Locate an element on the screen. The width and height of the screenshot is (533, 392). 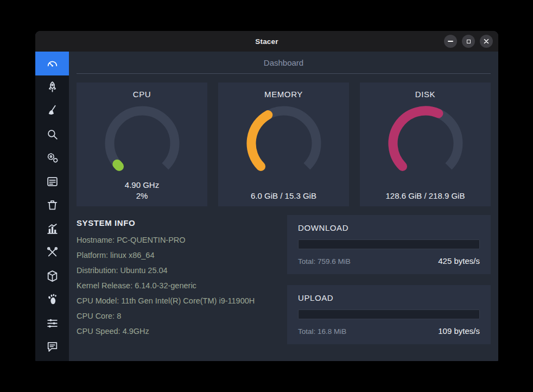
disk-card-title: DISK is located at coordinates (426, 94).